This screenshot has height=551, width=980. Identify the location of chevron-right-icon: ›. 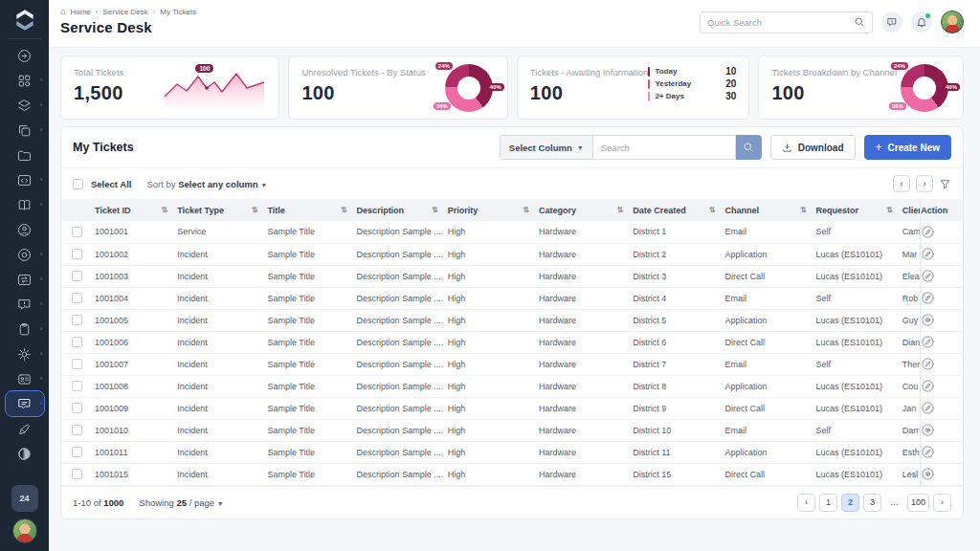
(42, 205).